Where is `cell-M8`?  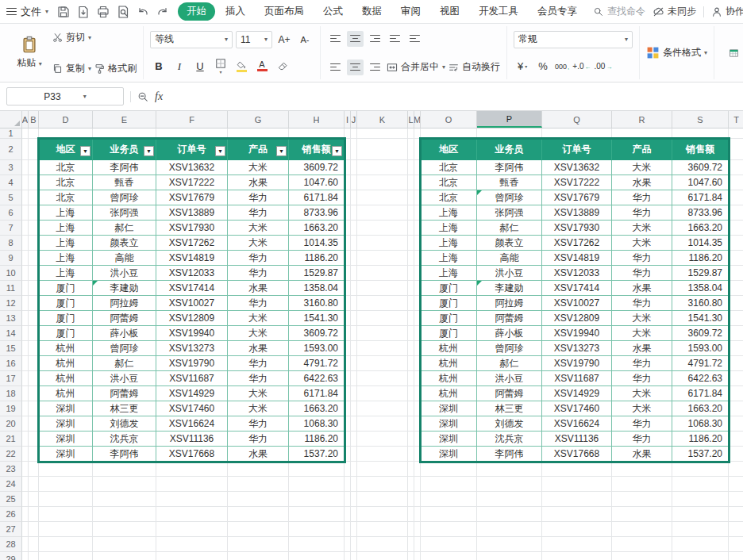 cell-M8 is located at coordinates (418, 243).